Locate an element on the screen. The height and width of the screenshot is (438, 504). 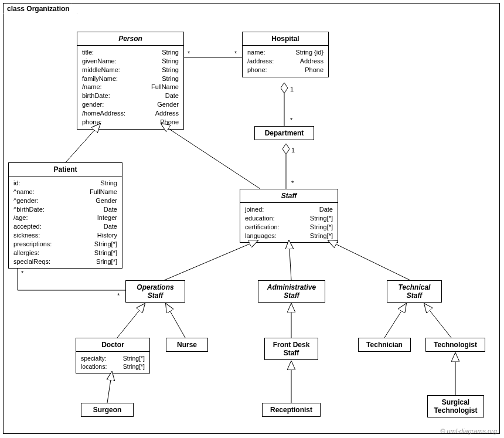
class-technician: Technician is located at coordinates (384, 345).